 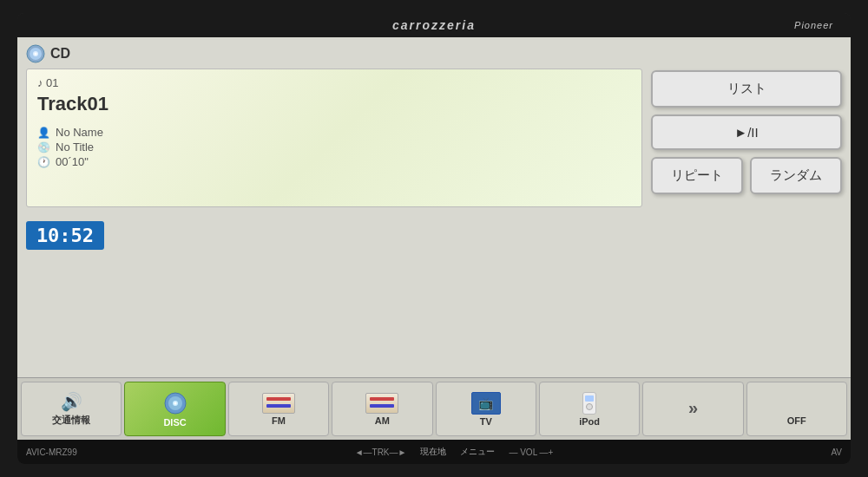 What do you see at coordinates (796, 175) in the screenshot?
I see `random-button: ランダム` at bounding box center [796, 175].